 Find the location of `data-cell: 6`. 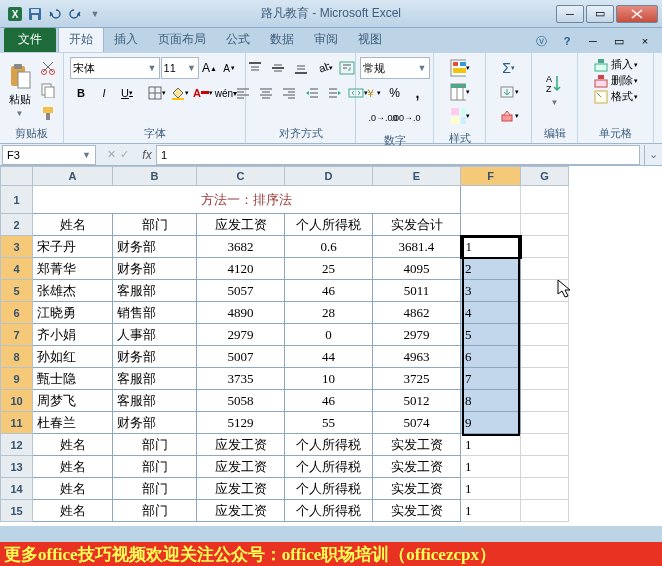

data-cell: 6 is located at coordinates (491, 357).